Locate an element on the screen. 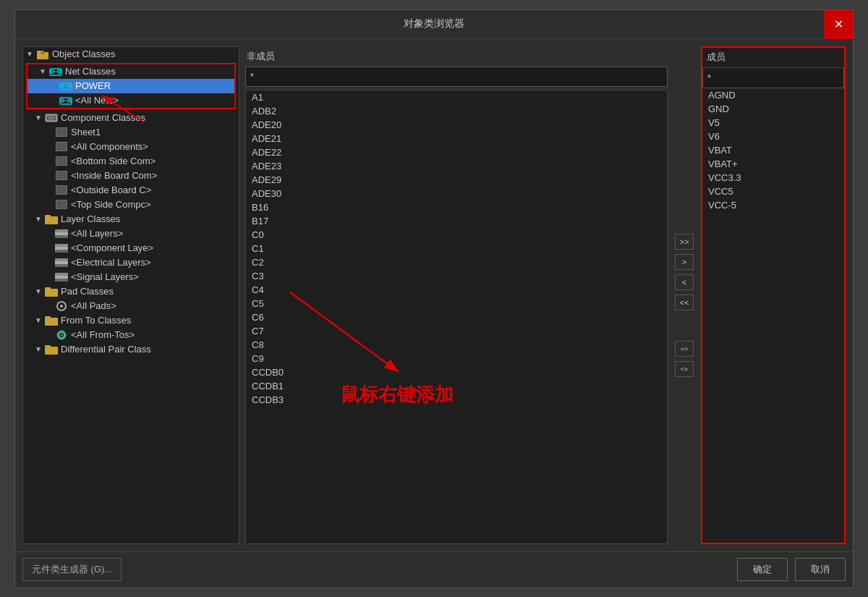  diff-folder-icon is located at coordinates (51, 350).